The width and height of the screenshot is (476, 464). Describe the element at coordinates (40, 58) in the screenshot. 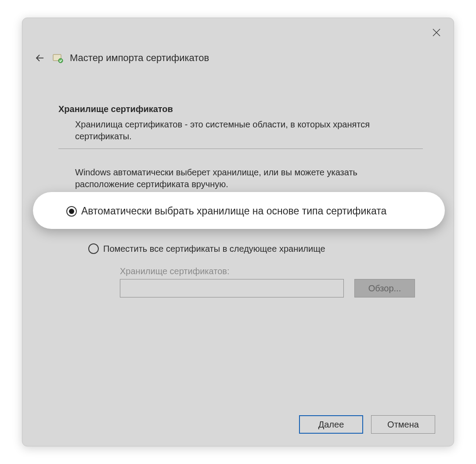

I see `back-arrow-icon` at that location.